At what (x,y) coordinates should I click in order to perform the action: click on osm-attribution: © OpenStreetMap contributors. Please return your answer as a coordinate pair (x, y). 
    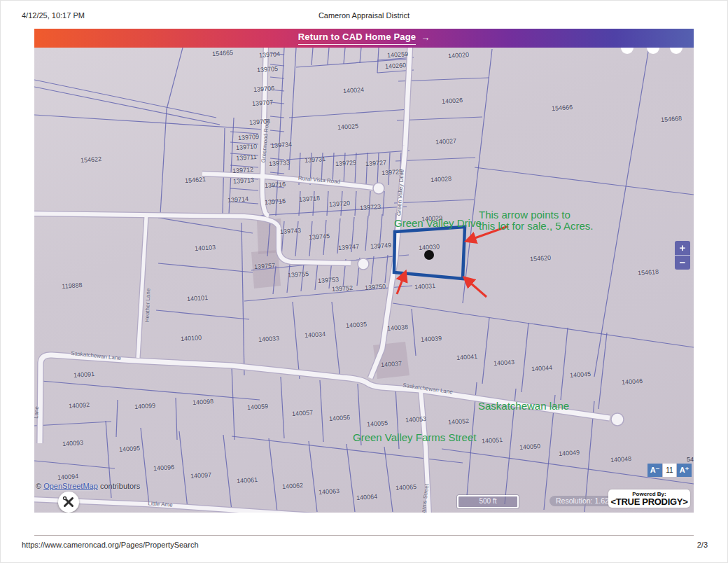
    Looking at the image, I should click on (88, 486).